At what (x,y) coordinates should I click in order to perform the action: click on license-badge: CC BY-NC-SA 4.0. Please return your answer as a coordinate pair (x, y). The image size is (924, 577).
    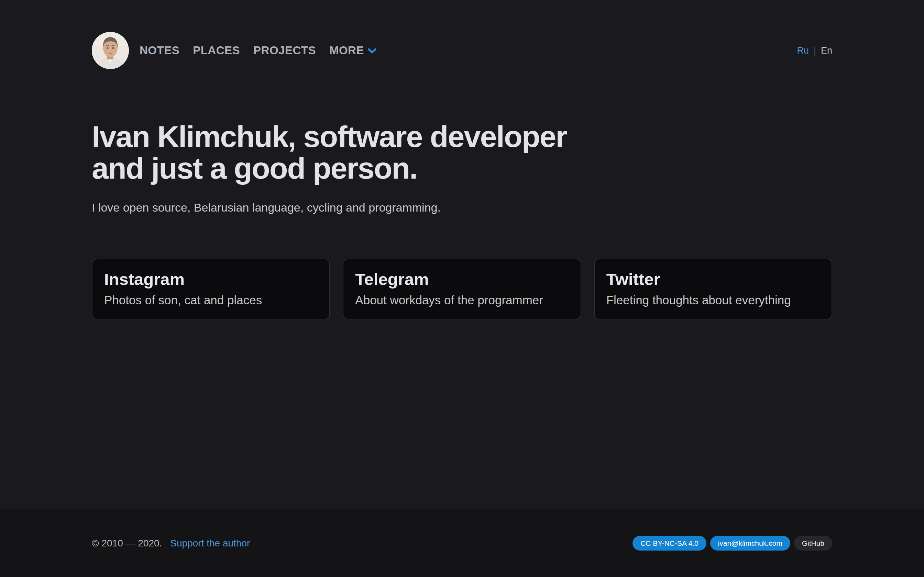
    Looking at the image, I should click on (669, 543).